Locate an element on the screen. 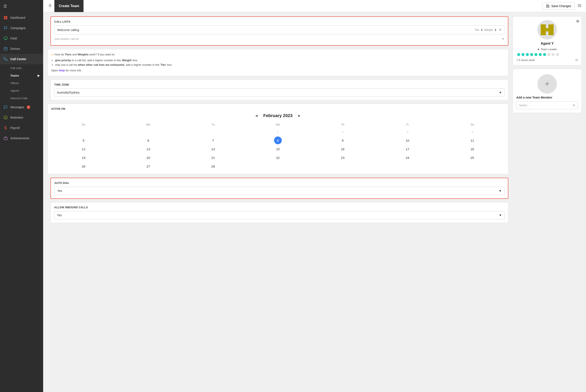 The width and height of the screenshot is (586, 392). cal-day-10: 10 is located at coordinates (408, 140).